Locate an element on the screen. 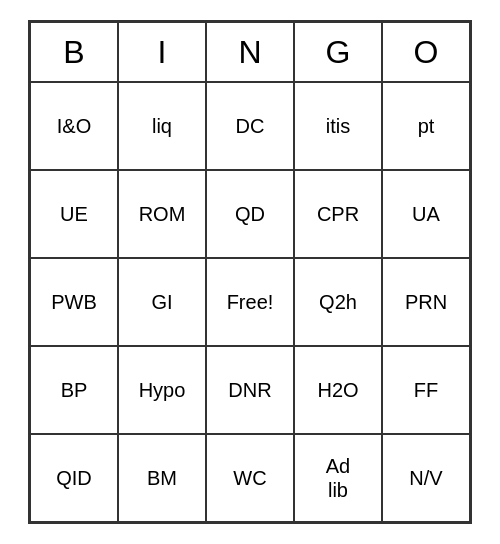 The image size is (500, 544). grid-cell-r1-c2: QD is located at coordinates (250, 214).